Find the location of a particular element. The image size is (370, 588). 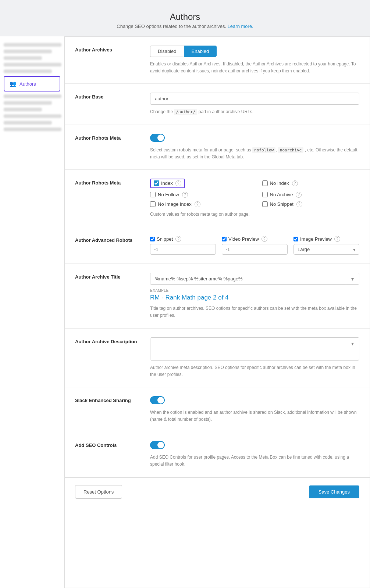

slack-enhanced-sharing-content: When the option is enabled and an author… is located at coordinates (255, 409).